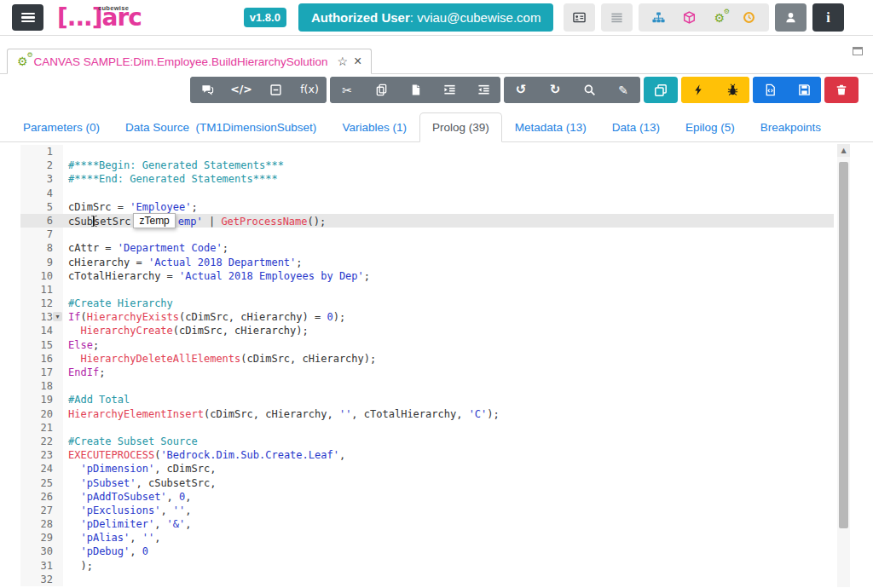  What do you see at coordinates (448, 345) in the screenshot?
I see `code-content: Else;` at bounding box center [448, 345].